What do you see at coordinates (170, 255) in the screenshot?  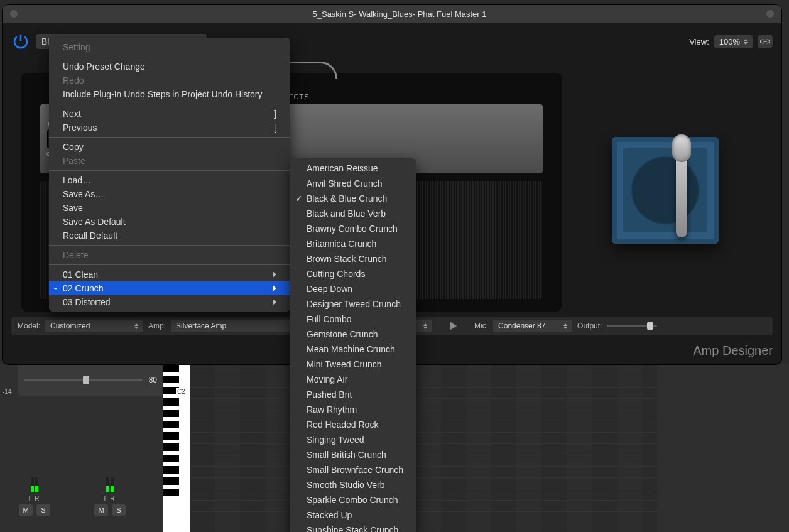 I see `menu-delete: Delete` at bounding box center [170, 255].